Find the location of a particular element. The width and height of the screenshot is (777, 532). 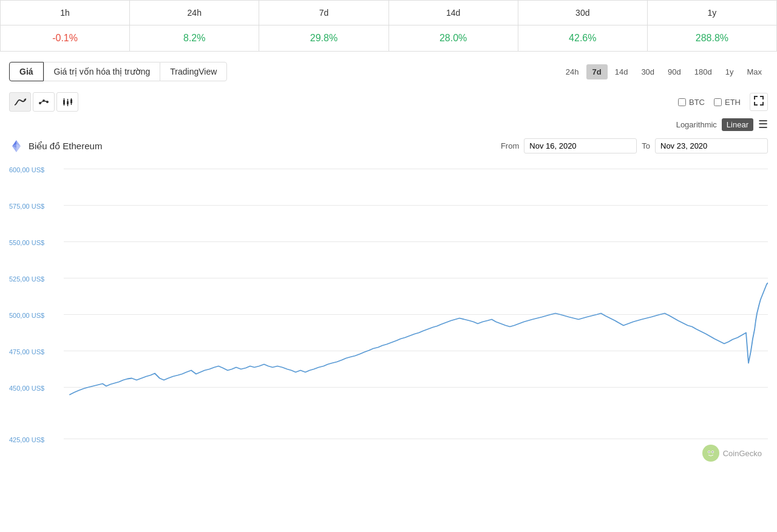

time-btn-24h: 24h is located at coordinates (572, 72).